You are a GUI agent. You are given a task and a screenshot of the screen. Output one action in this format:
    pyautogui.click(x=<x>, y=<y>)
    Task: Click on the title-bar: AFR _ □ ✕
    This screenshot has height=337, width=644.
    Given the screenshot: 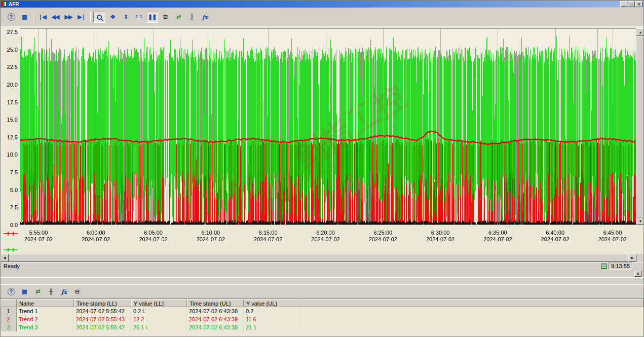 What is the action you would take?
    pyautogui.click(x=322, y=4)
    